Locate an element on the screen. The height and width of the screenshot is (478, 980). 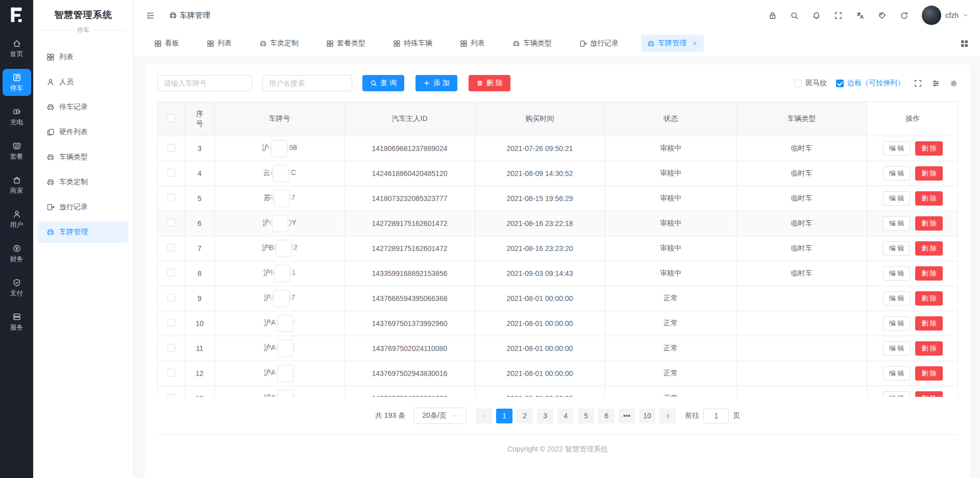
tab-列表-1: 列表 is located at coordinates (219, 43).